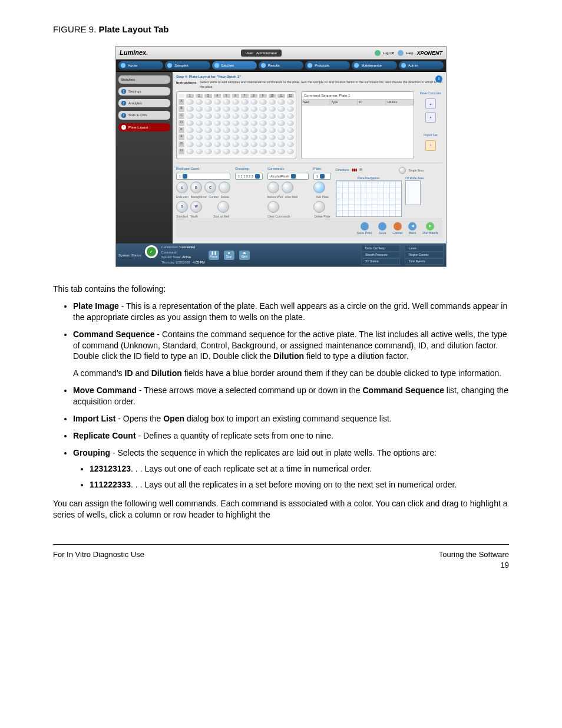 Image resolution: width=562 pixels, height=728 pixels. I want to click on clear-commands-button, so click(273, 207).